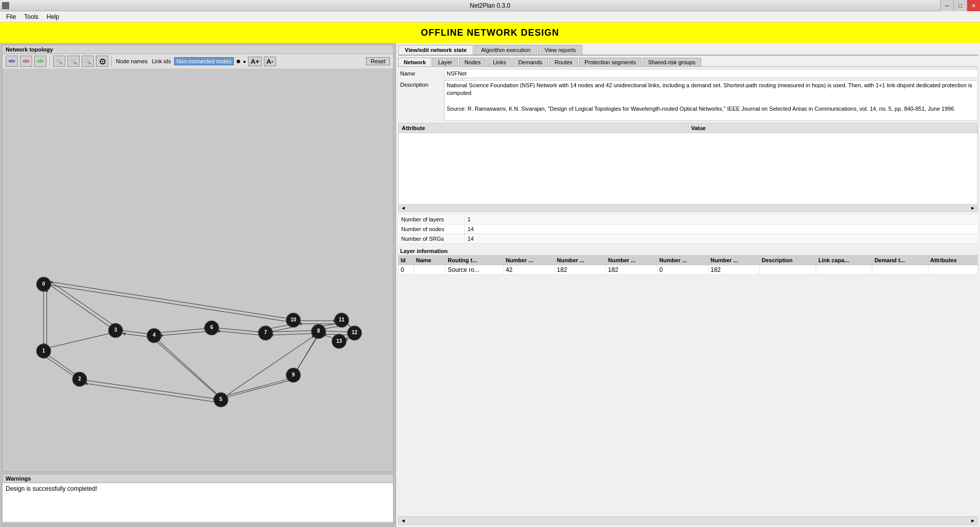 The image size is (980, 527). Describe the element at coordinates (529, 260) in the screenshot. I see `layer-col-n1: Number ...` at that location.